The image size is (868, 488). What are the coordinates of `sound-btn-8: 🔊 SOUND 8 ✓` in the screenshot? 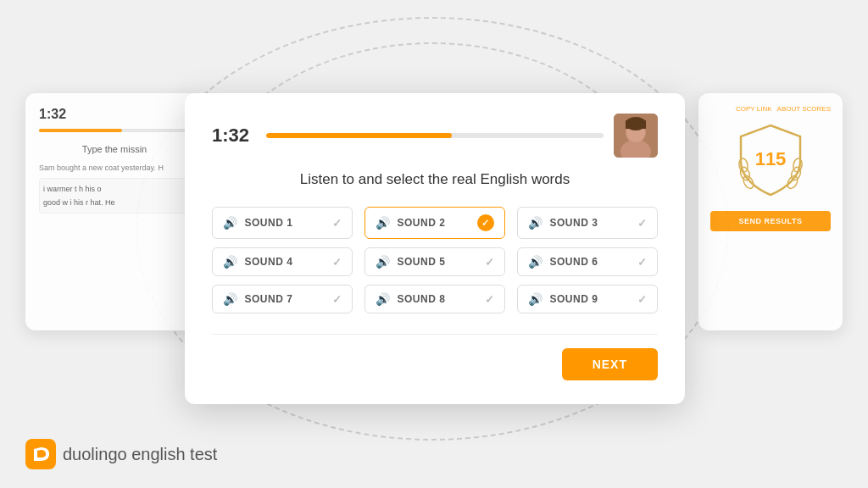 It's located at (435, 299).